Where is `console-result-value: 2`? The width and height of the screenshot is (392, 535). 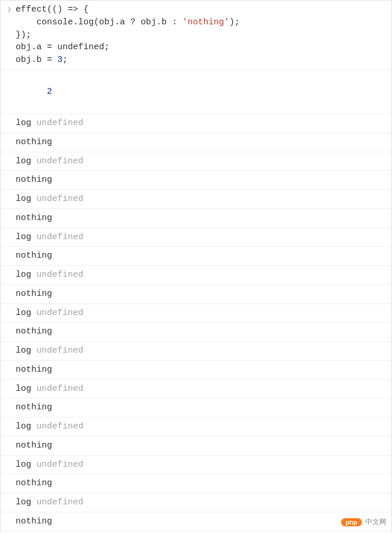
console-result-value: 2 is located at coordinates (202, 91).